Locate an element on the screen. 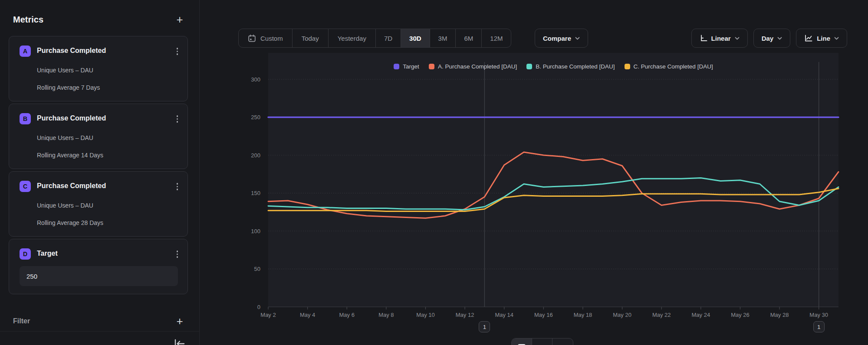  range-label: Today is located at coordinates (310, 38).